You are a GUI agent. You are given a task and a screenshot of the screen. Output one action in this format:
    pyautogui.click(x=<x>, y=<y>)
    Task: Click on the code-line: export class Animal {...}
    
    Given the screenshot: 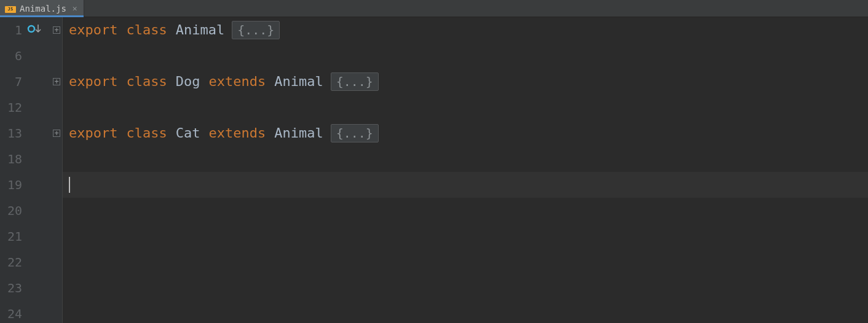 What is the action you would take?
    pyautogui.click(x=468, y=30)
    